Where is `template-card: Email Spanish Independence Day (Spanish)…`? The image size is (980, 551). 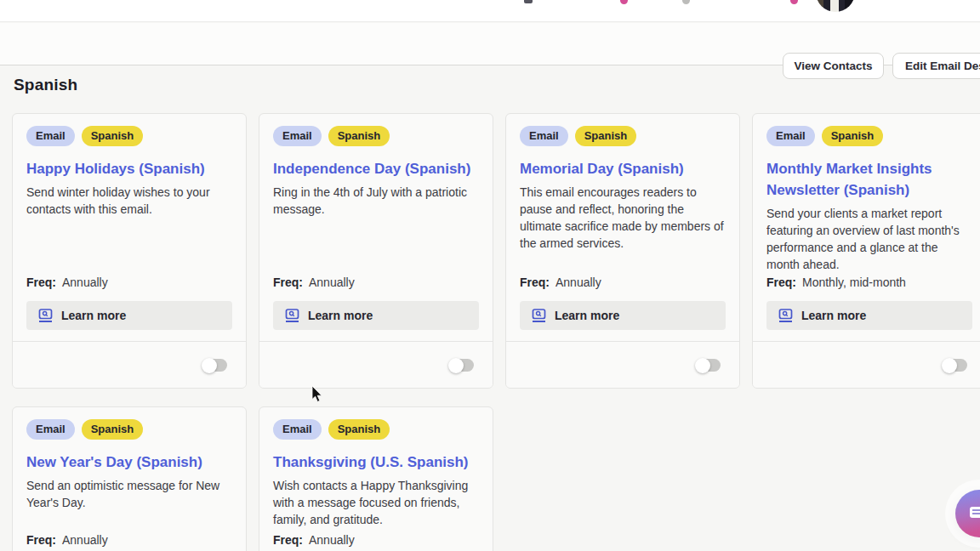
template-card: Email Spanish Independence Day (Spanish)… is located at coordinates (376, 251).